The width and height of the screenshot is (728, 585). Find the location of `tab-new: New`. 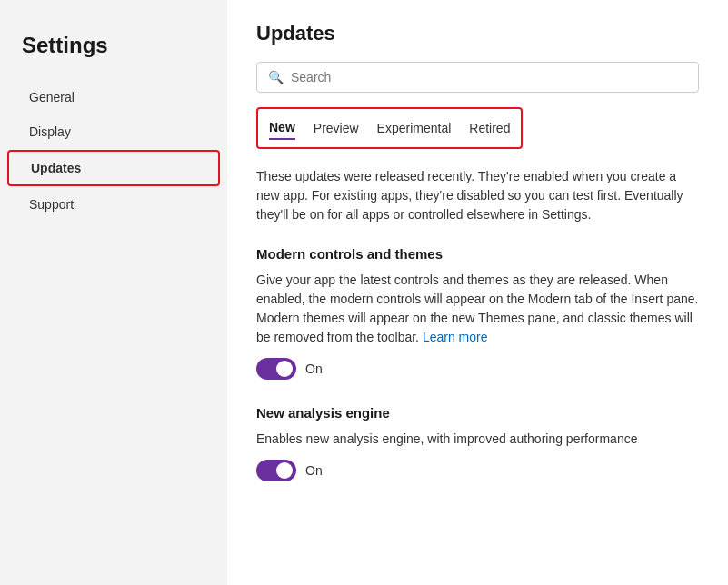

tab-new: New is located at coordinates (282, 128).